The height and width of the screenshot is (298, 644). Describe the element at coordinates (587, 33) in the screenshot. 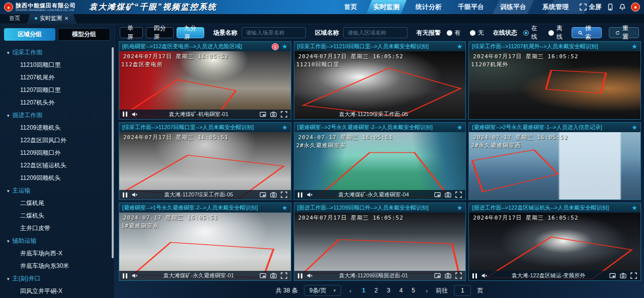

I see `search-button: 搜索` at that location.